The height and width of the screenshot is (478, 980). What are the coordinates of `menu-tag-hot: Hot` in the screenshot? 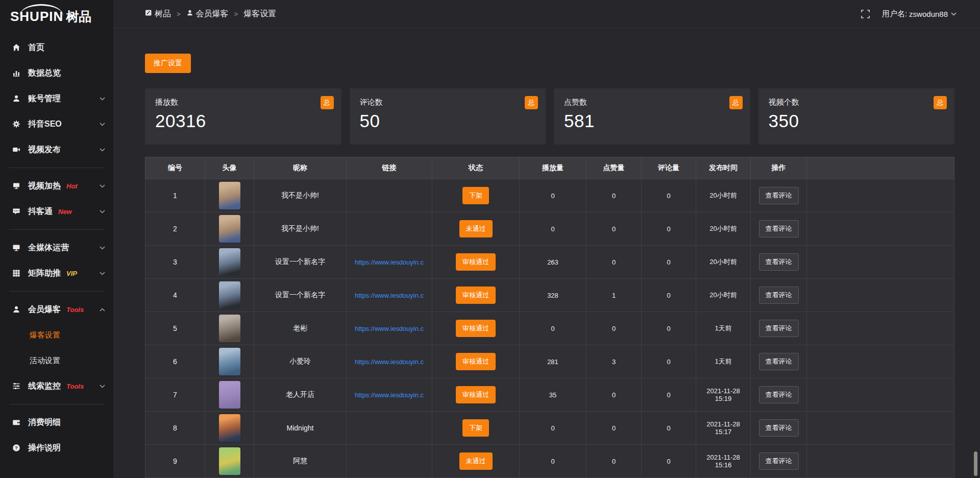 It's located at (72, 186).